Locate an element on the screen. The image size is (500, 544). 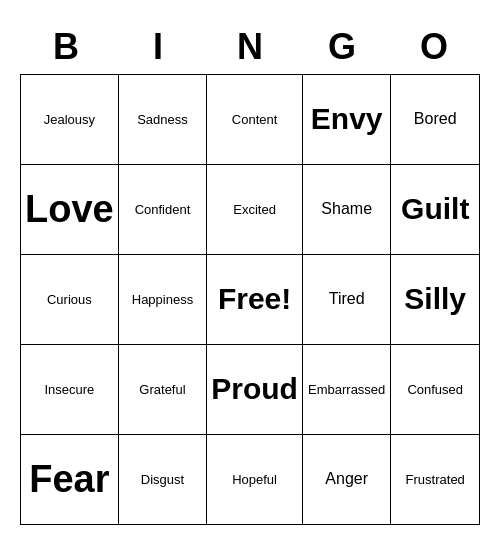
cell-r3-c3: Embarrassed is located at coordinates (348, 390).